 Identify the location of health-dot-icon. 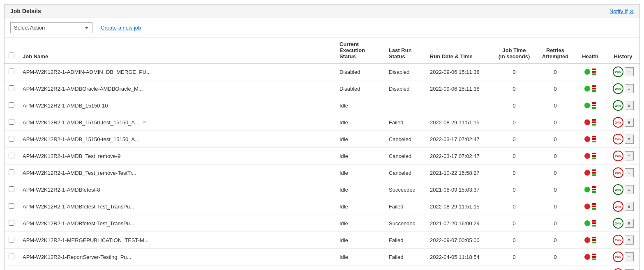
(587, 72).